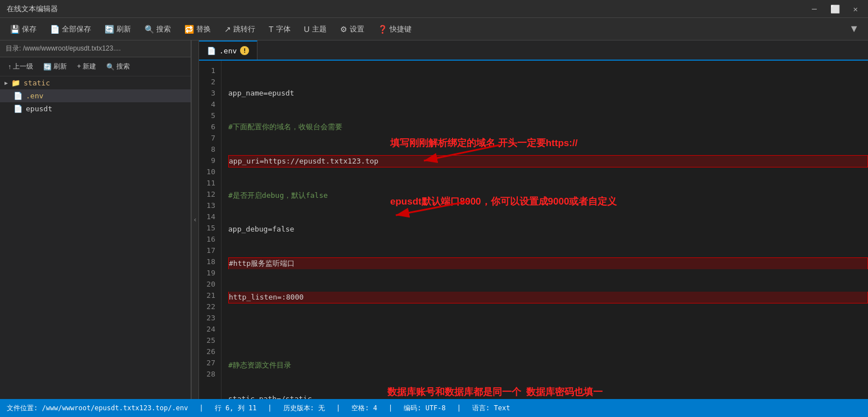  What do you see at coordinates (856, 9) in the screenshot?
I see `close-button: ✕` at bounding box center [856, 9].